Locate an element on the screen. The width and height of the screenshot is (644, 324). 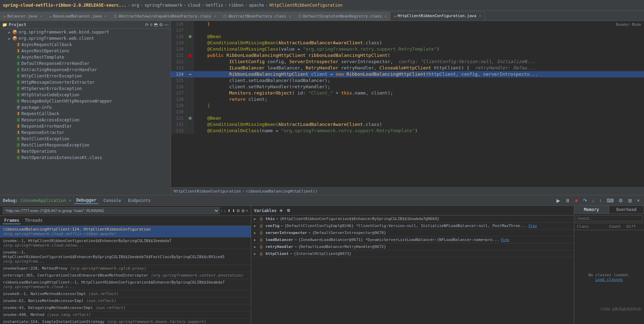
tree-item-http-status-code: C HttpStatusCodeException is located at coordinates (85, 95).